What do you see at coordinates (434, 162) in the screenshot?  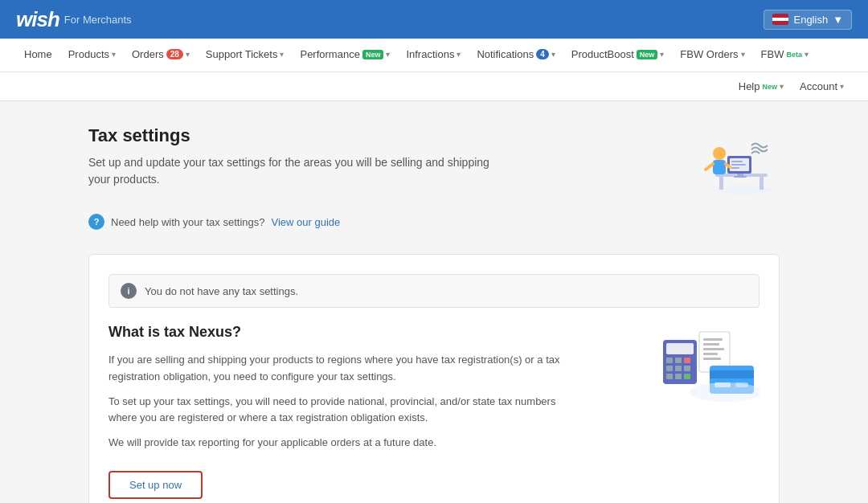 I see `page-header: Tax settings Set up and update your tax …` at bounding box center [434, 162].